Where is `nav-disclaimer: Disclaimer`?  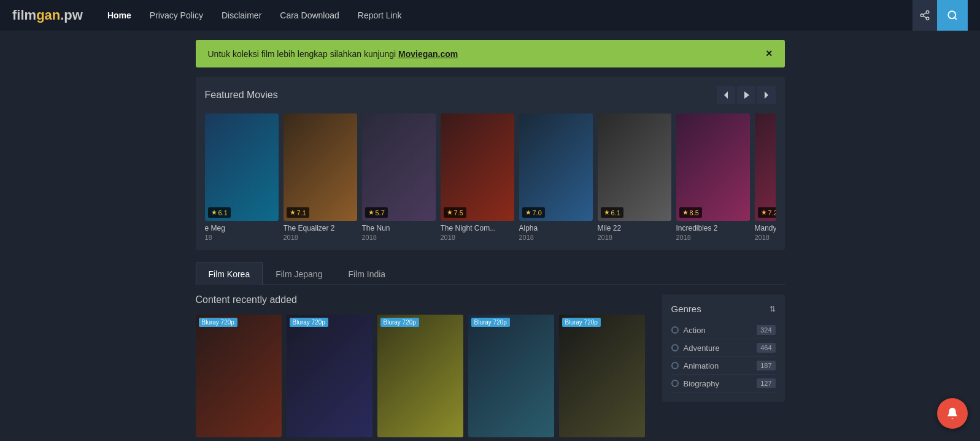
nav-disclaimer: Disclaimer is located at coordinates (242, 15).